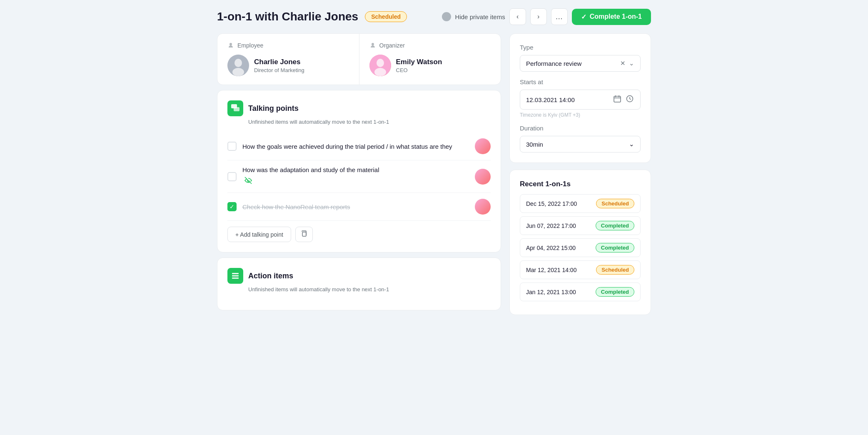 The height and width of the screenshot is (435, 868). What do you see at coordinates (288, 45) in the screenshot?
I see `employee-role-label: Employee` at bounding box center [288, 45].